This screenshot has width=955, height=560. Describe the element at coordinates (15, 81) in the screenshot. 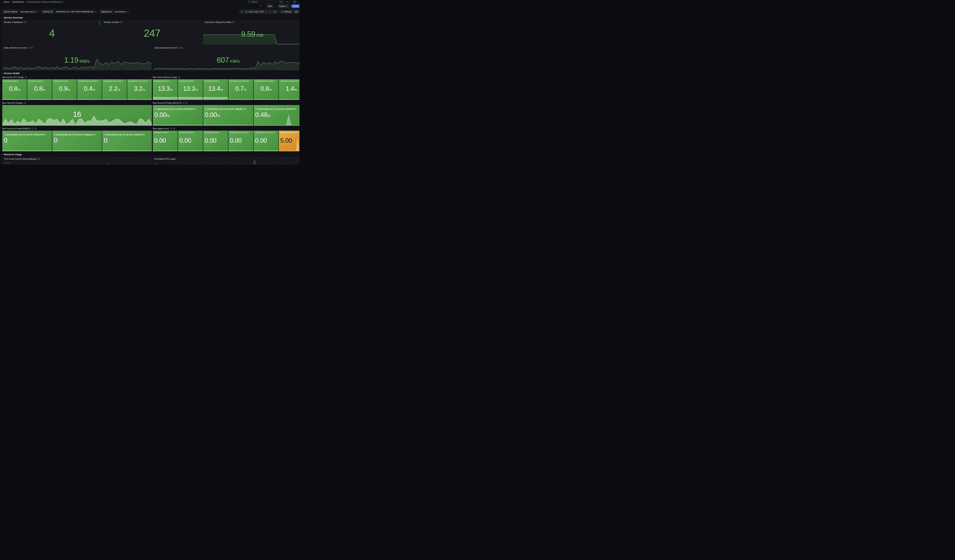

I see `tile-label: c-siennaaws-bj-14-keeper-0` at that location.